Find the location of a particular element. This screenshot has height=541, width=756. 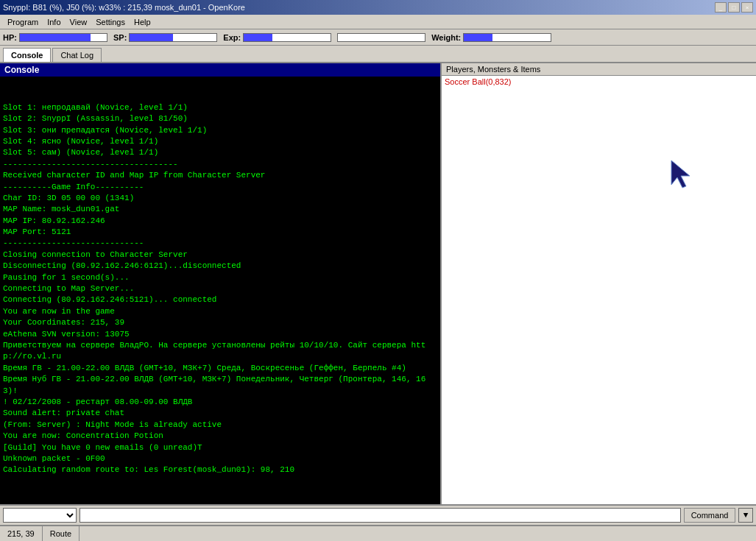

console-line: ----------------------------- is located at coordinates (220, 243).